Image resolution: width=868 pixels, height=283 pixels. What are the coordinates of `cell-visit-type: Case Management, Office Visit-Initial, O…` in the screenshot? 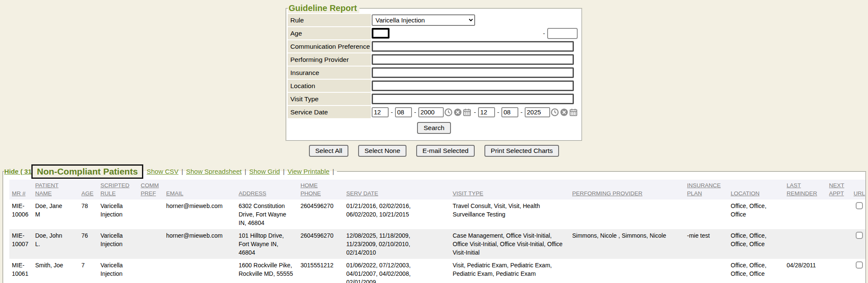 It's located at (510, 244).